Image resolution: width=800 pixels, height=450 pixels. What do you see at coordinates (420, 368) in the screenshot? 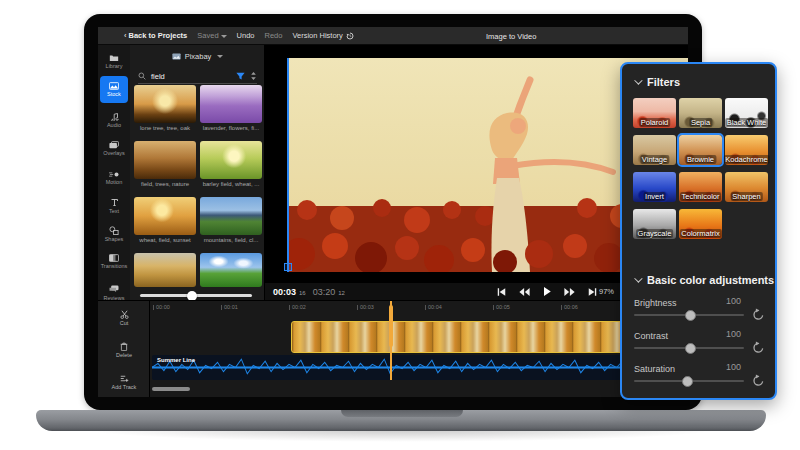
I see `audio-waveform` at bounding box center [420, 368].